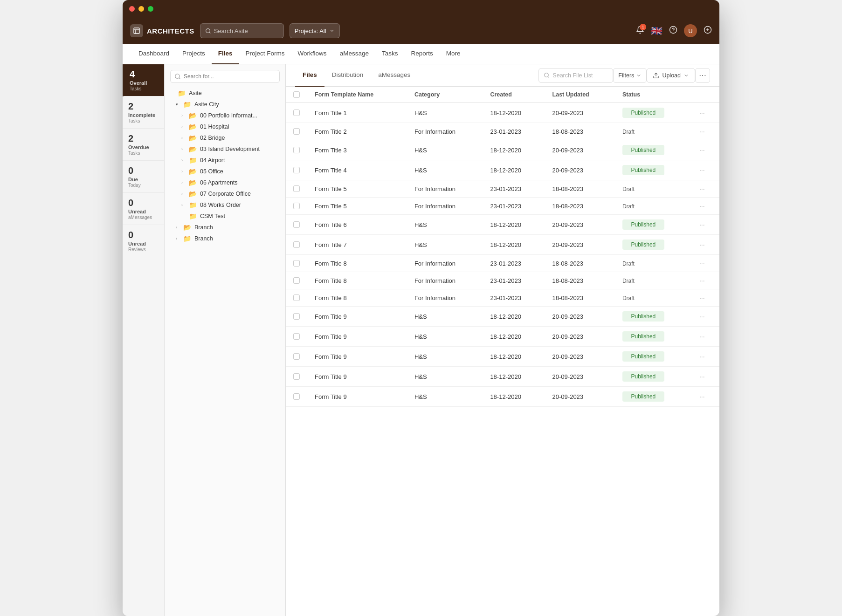 The width and height of the screenshot is (842, 616). Describe the element at coordinates (225, 183) in the screenshot. I see `tree-item-apartments: › 📂 06 Apartments` at that location.